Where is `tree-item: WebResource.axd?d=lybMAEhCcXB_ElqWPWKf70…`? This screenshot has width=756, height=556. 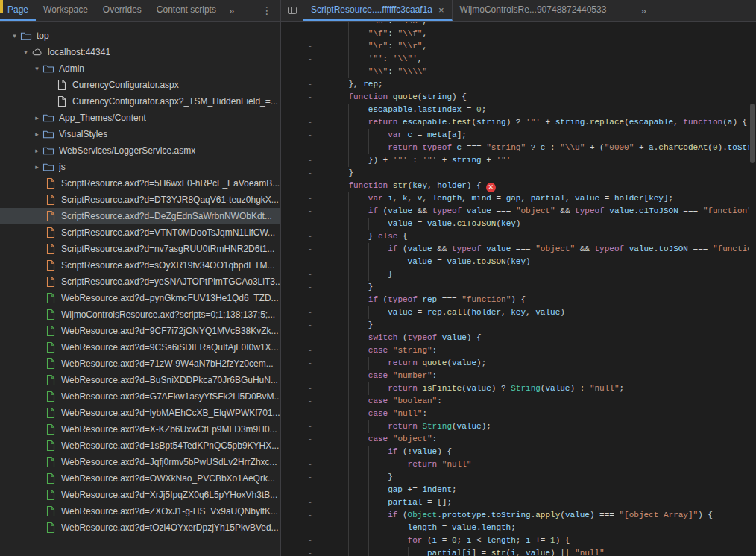
tree-item: WebResource.axd?d=lybMAEhCcXB_ElqWPWKf70… is located at coordinates (140, 413).